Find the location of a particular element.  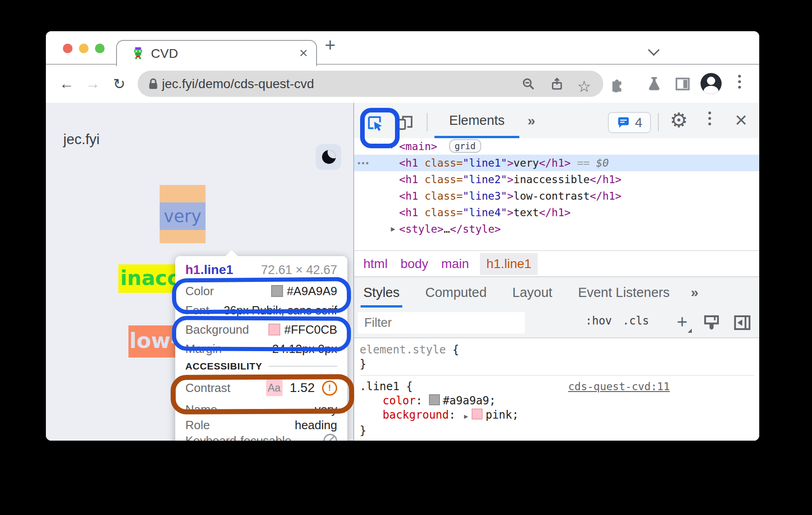

devtools-close-icon: × is located at coordinates (741, 120).